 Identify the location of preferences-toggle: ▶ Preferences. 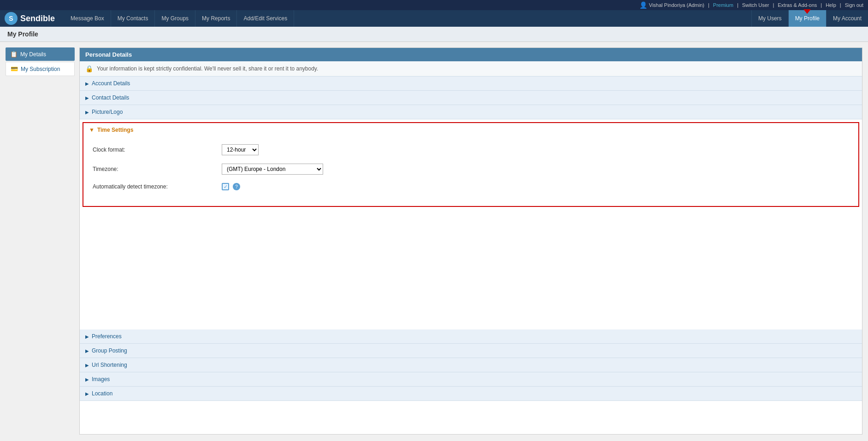
(471, 336).